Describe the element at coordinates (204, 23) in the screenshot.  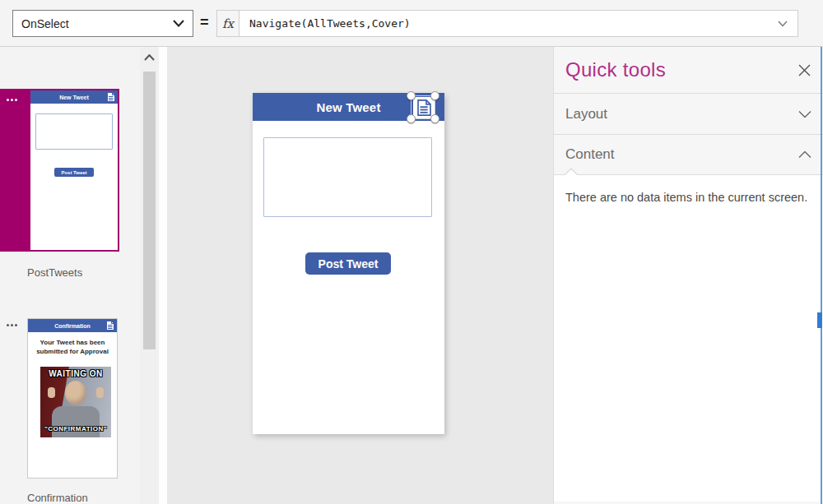
I see `equals-sign: =` at that location.